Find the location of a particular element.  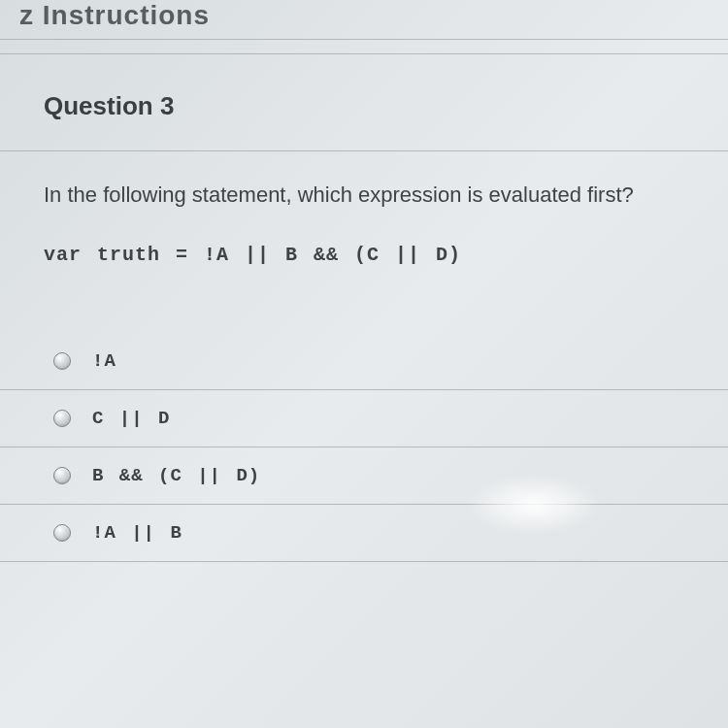

page-title-fragment: z Instructions is located at coordinates (364, 19).